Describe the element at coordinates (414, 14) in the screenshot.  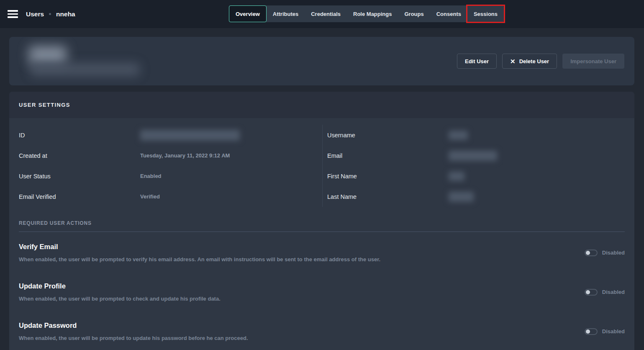
I see `tab-groups: Groups` at that location.